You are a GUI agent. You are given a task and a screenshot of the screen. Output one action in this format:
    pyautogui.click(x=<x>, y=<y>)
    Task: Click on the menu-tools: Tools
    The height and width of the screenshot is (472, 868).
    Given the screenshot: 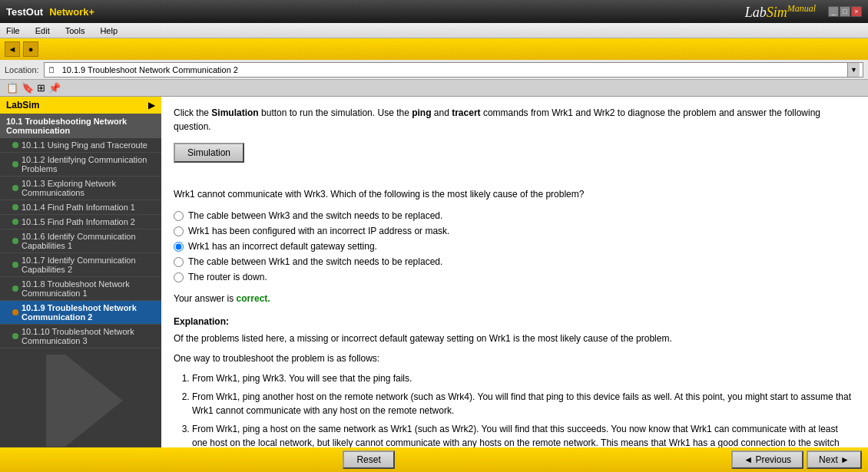 What is the action you would take?
    pyautogui.click(x=75, y=31)
    